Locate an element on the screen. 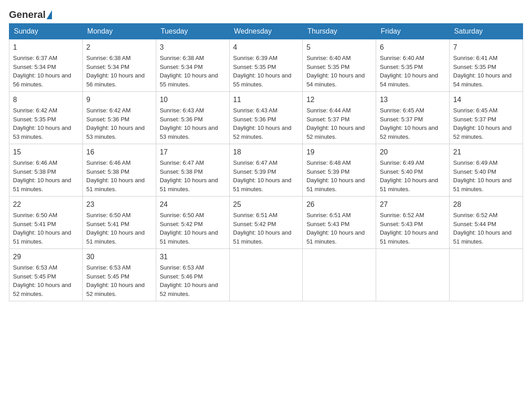  day-number: 8 is located at coordinates (46, 100).